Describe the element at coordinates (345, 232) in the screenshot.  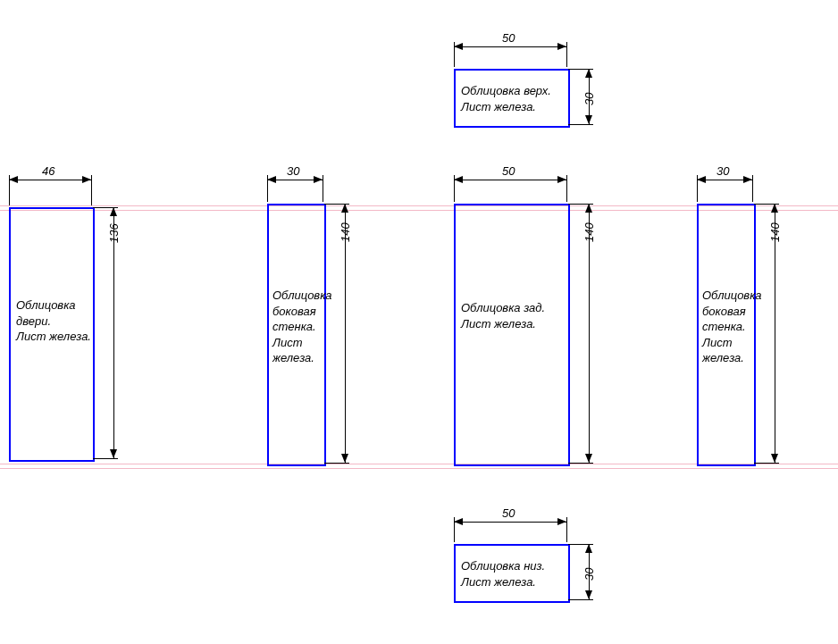
I see `part-side-a-height: 140` at that location.